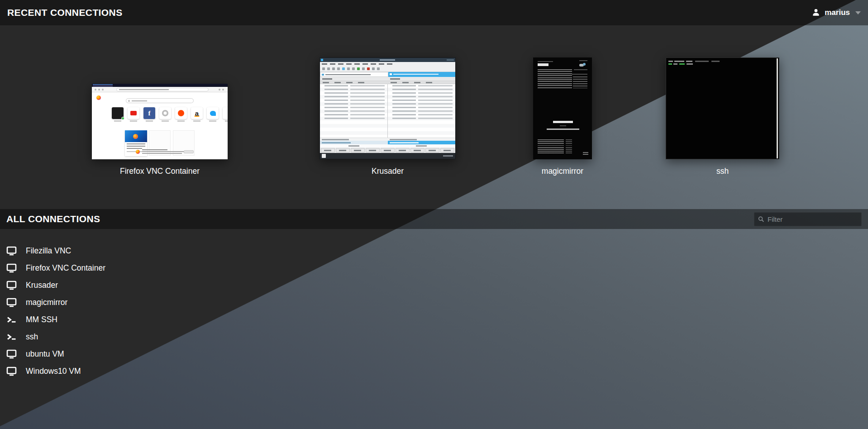 This screenshot has width=868, height=429. What do you see at coordinates (434, 13) in the screenshot?
I see `top-bar: RECENT CONNECTIONS marius` at bounding box center [434, 13].